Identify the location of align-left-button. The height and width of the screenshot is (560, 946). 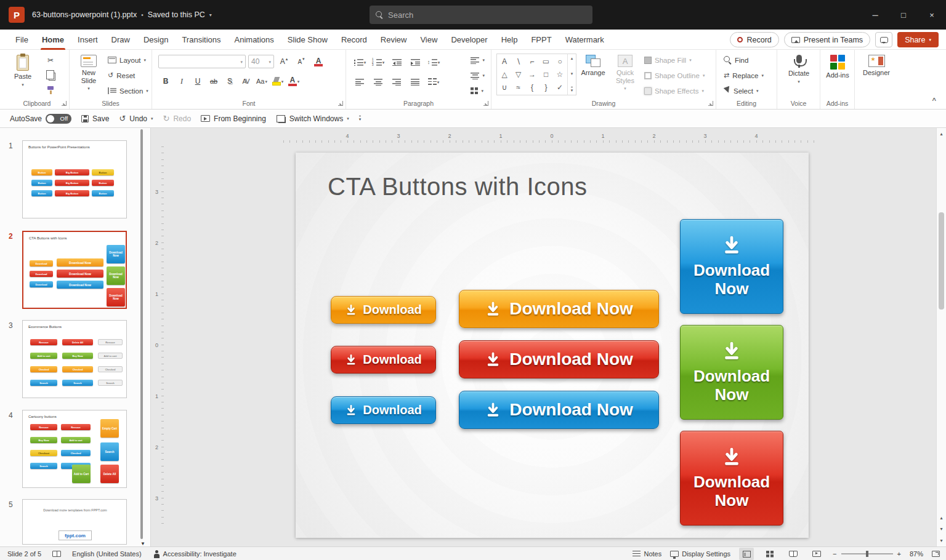
(360, 82).